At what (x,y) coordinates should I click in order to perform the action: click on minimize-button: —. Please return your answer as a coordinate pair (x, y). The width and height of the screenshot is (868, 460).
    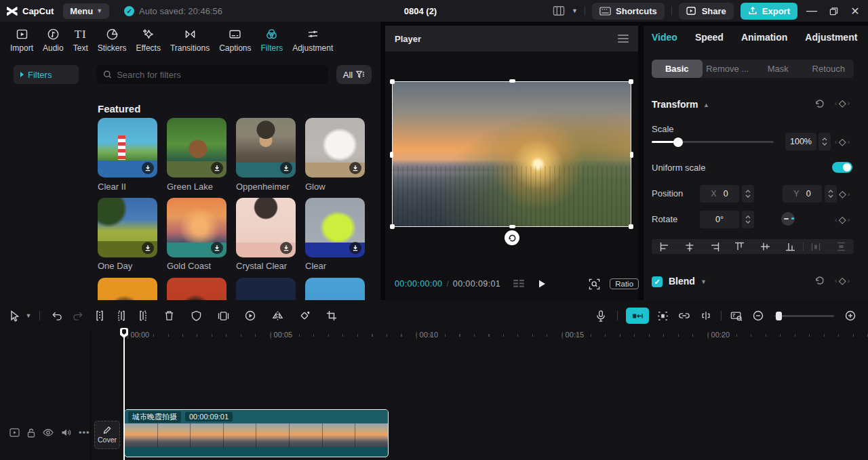
    Looking at the image, I should click on (812, 11).